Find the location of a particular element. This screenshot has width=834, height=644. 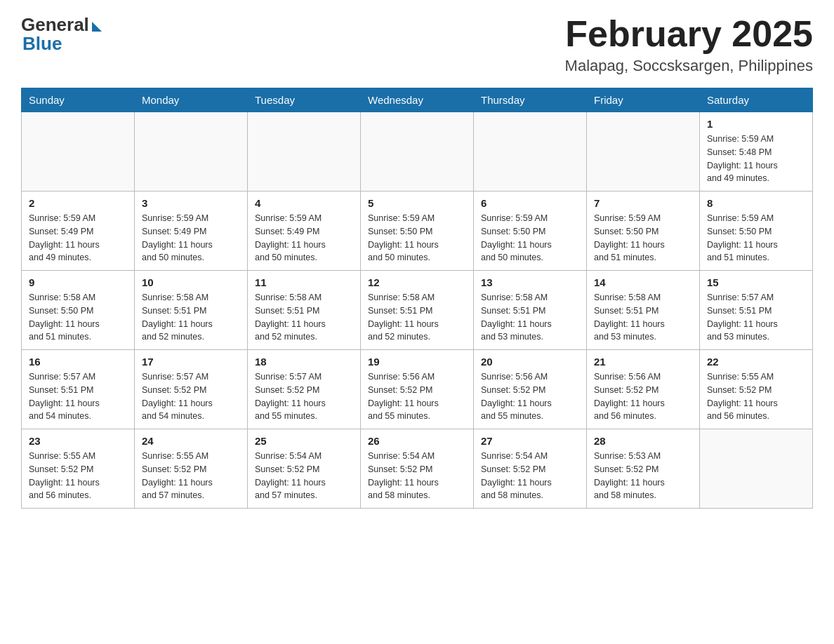

day-number: 20 is located at coordinates (530, 362).